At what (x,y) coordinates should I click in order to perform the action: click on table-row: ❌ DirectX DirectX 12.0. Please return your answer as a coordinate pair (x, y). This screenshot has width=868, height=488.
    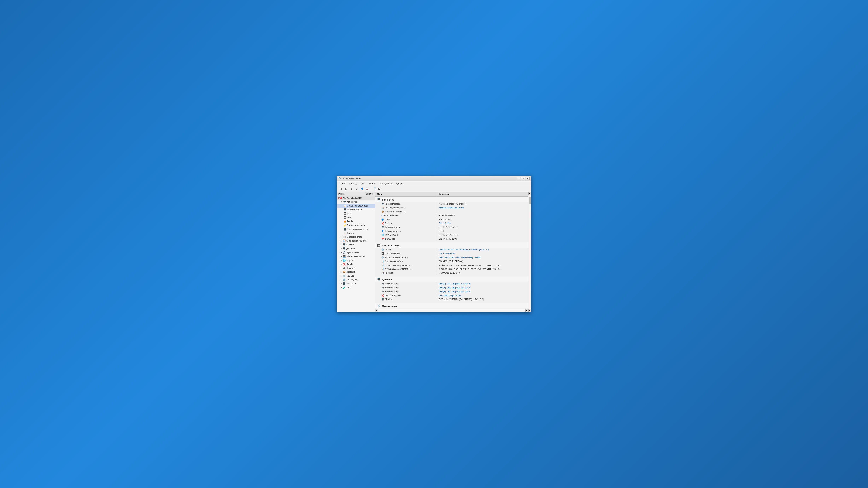
    Looking at the image, I should click on (452, 223).